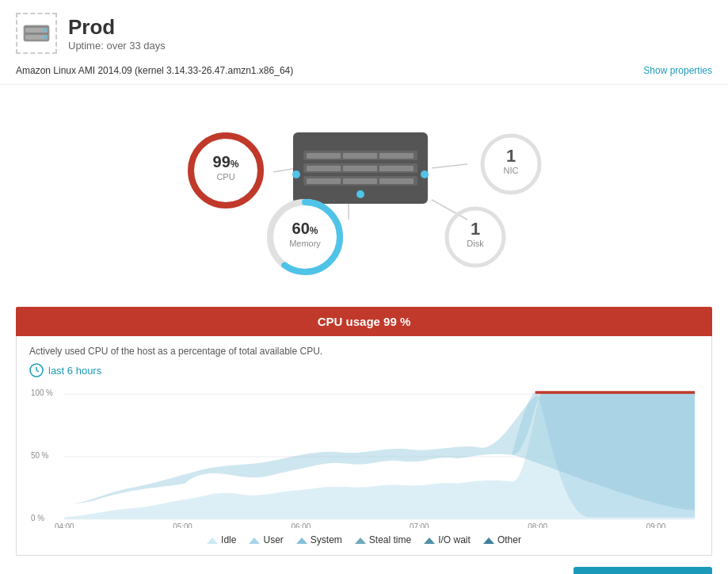  Describe the element at coordinates (678, 71) in the screenshot. I see `show-properties-link: Show properties` at that location.